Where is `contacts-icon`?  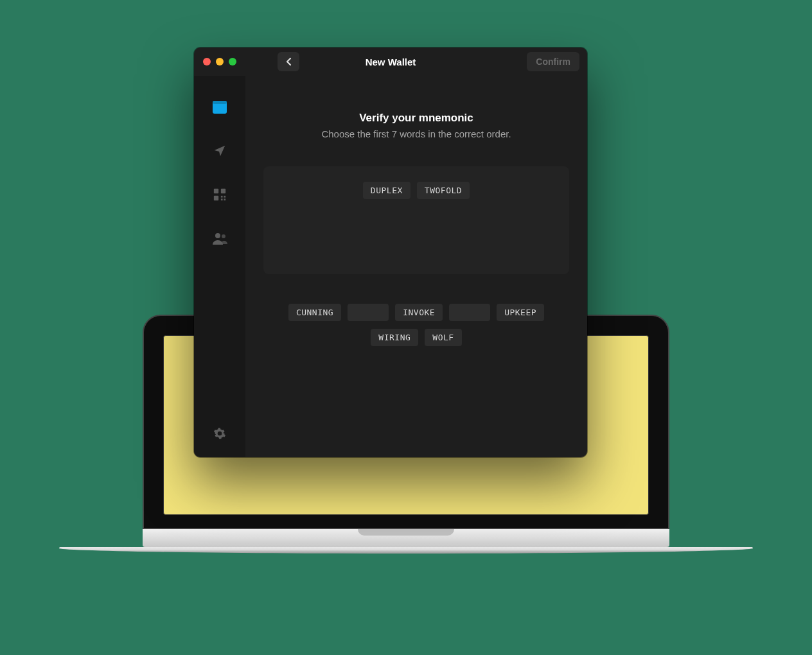 contacts-icon is located at coordinates (220, 238).